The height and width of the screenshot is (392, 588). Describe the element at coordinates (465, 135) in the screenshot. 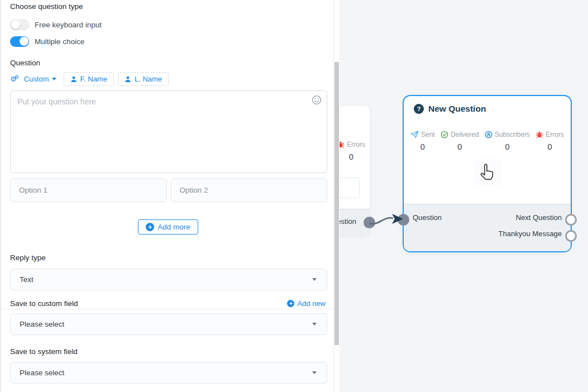

I see `stat-label: Delivered` at that location.